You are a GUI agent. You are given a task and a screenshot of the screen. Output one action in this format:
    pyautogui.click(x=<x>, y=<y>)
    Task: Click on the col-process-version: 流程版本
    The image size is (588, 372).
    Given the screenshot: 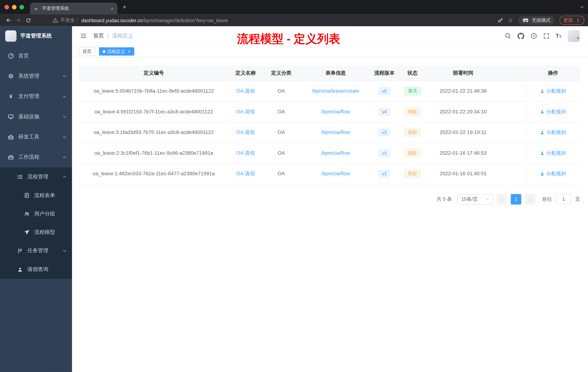 What is the action you would take?
    pyautogui.click(x=384, y=73)
    